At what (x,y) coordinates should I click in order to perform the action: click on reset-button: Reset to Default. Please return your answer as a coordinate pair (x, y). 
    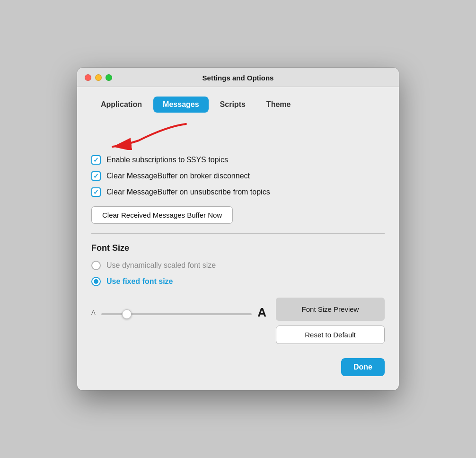
    Looking at the image, I should click on (330, 335).